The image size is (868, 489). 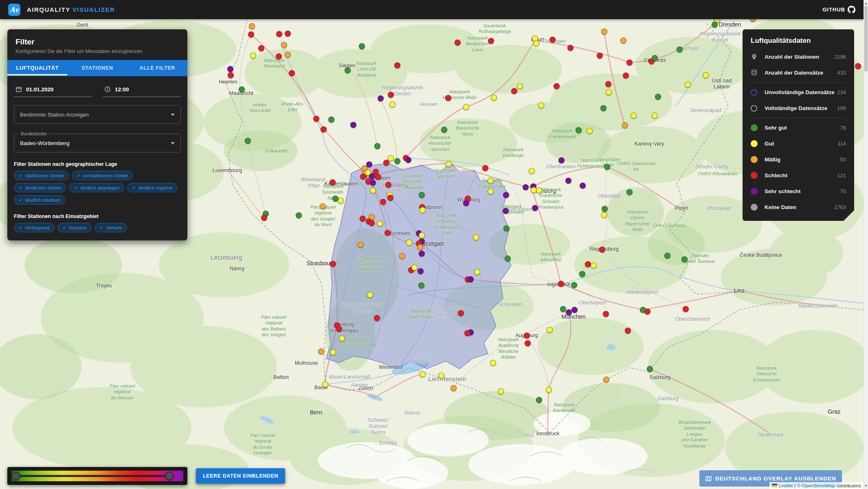 I want to click on filter-chip: ✓Hintergrund, so click(x=34, y=227).